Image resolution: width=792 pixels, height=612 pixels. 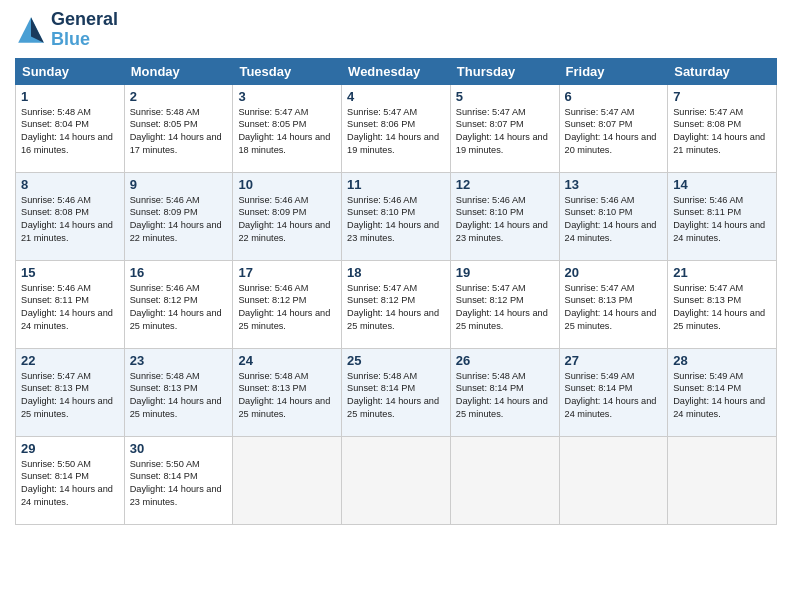 What do you see at coordinates (178, 392) in the screenshot?
I see `calendar-cell: 23 Sunrise: 5:48 AM Sunset: 8:13 PM Dayl…` at bounding box center [178, 392].